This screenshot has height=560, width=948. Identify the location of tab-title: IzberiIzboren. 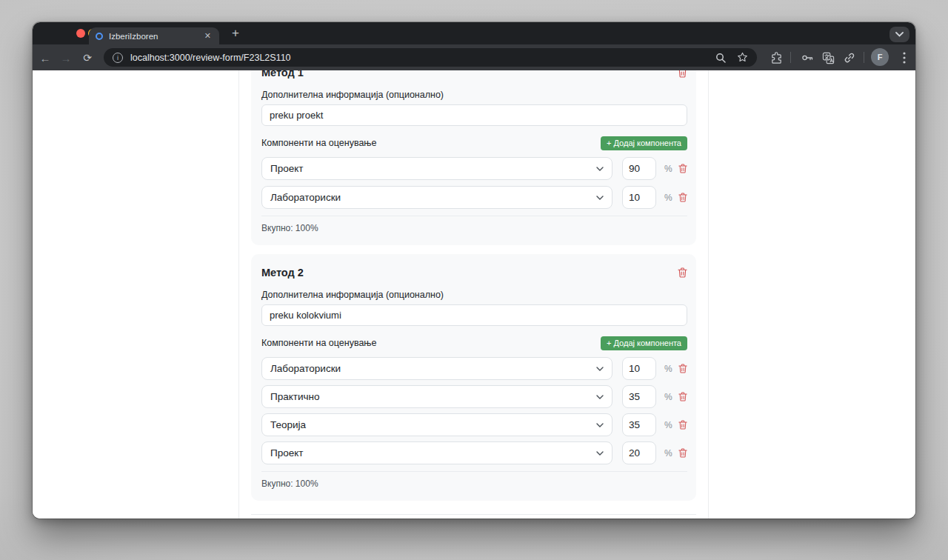
(153, 36).